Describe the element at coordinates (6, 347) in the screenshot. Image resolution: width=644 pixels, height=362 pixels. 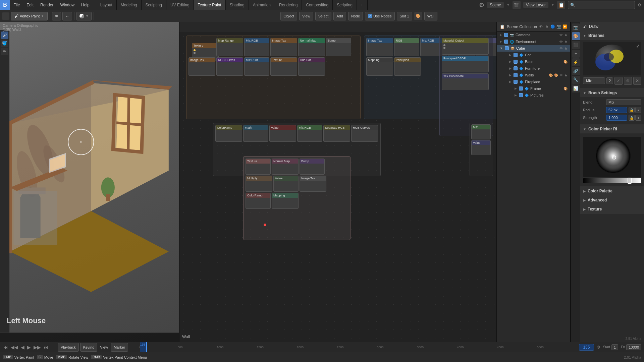
I see `jump-start-btn: ⏮` at that location.